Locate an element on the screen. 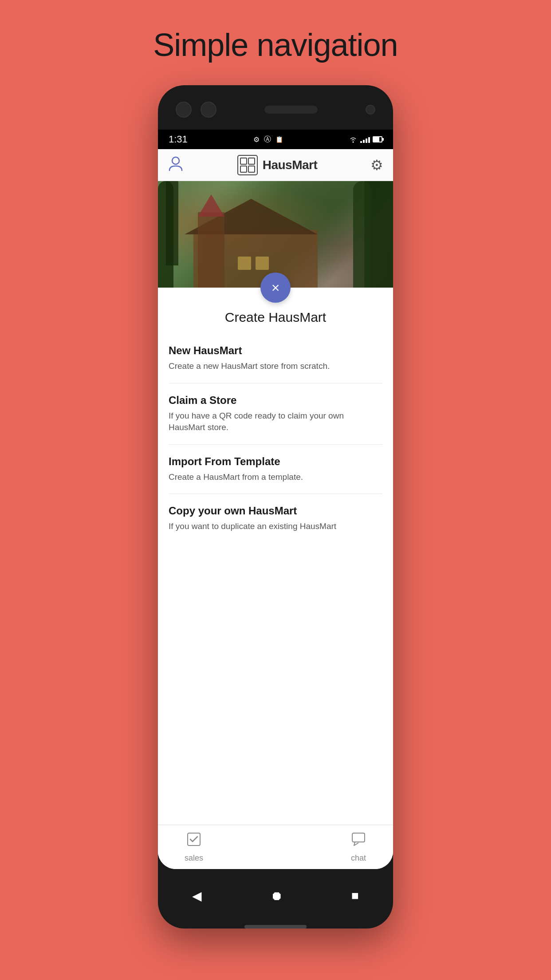 This screenshot has width=551, height=980. nav-item-chat: chat is located at coordinates (358, 847).